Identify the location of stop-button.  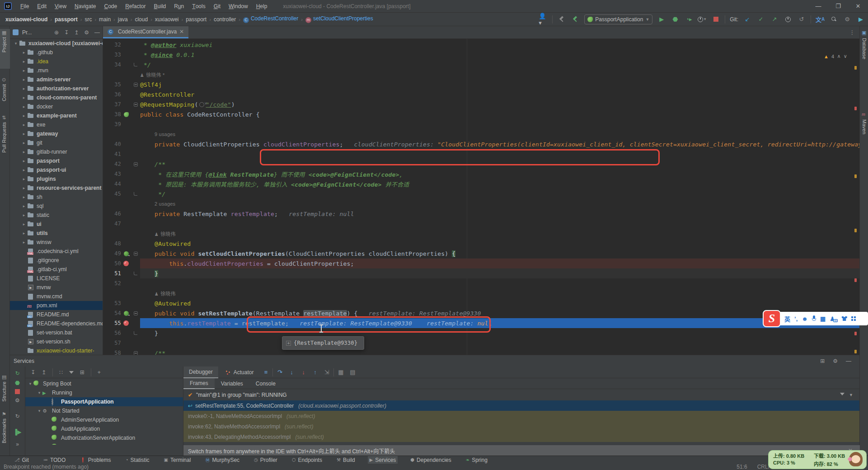
(716, 19).